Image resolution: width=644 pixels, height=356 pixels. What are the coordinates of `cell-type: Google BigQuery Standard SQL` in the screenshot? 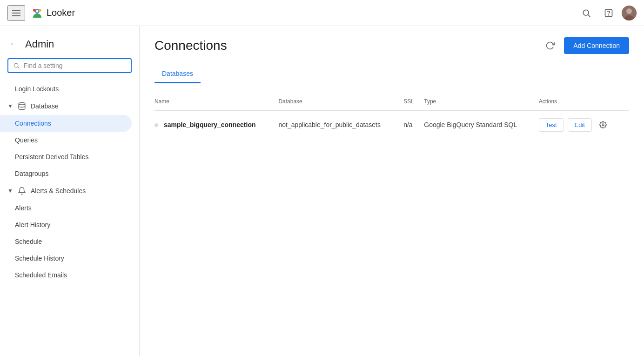 It's located at (481, 125).